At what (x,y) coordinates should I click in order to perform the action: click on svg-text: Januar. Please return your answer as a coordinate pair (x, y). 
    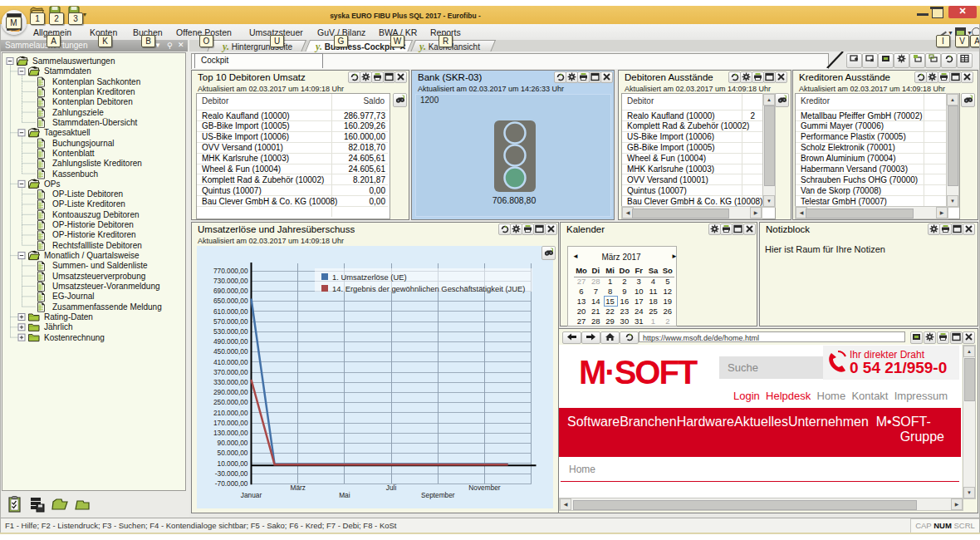
    Looking at the image, I should click on (252, 495).